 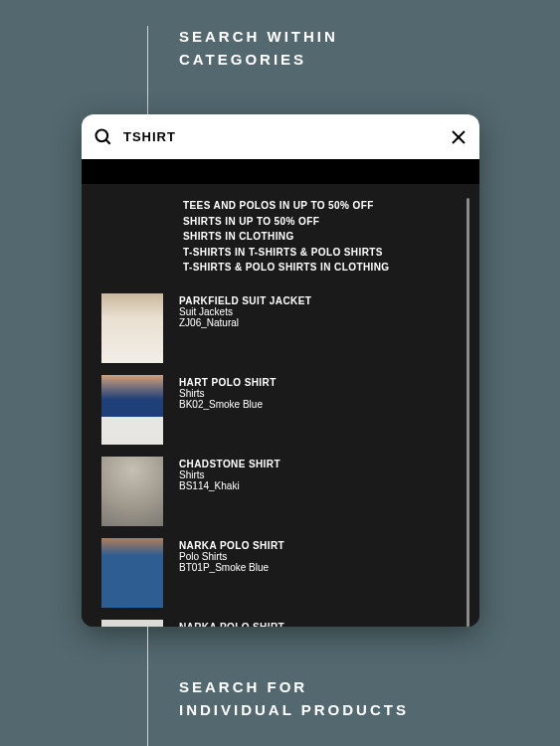 What do you see at coordinates (245, 300) in the screenshot?
I see `product-title: PARKFIELD SUIT JACKET` at bounding box center [245, 300].